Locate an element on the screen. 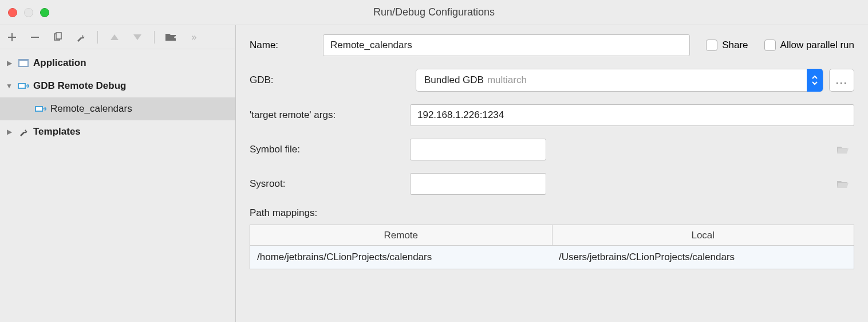 Image resolution: width=868 pixels, height=322 pixels. name-input is located at coordinates (506, 45).